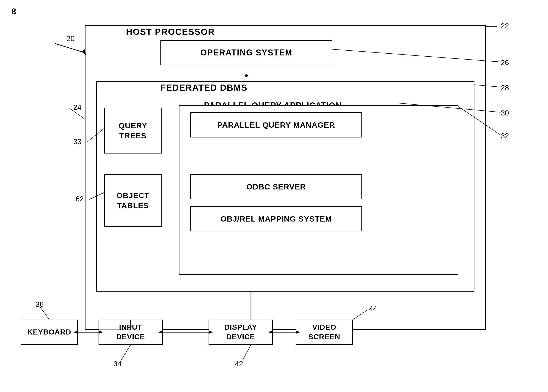 This screenshot has height=392, width=548. I want to click on ref-32: 32, so click(505, 136).